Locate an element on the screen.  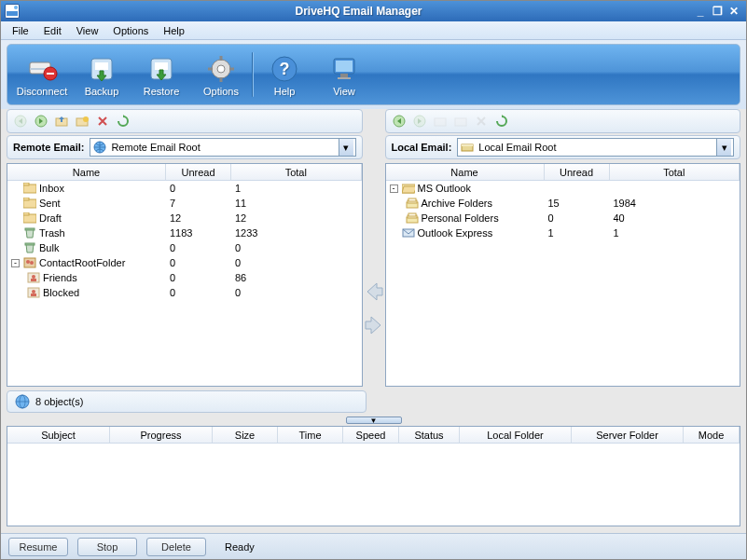
menu-help: Help is located at coordinates (173, 31).